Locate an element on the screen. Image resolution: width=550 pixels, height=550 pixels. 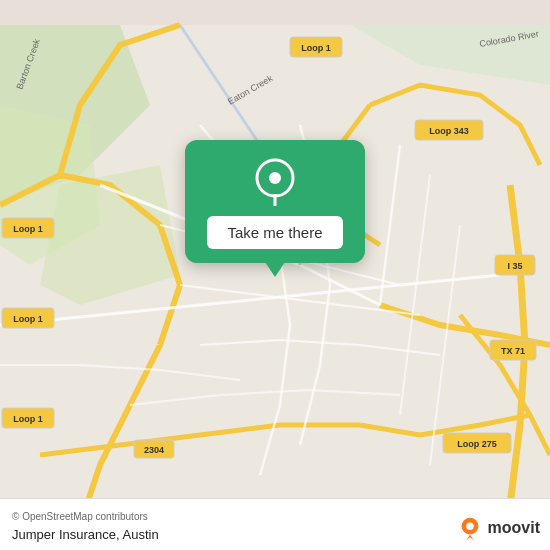
moovit-text: moovit is located at coordinates (514, 528).